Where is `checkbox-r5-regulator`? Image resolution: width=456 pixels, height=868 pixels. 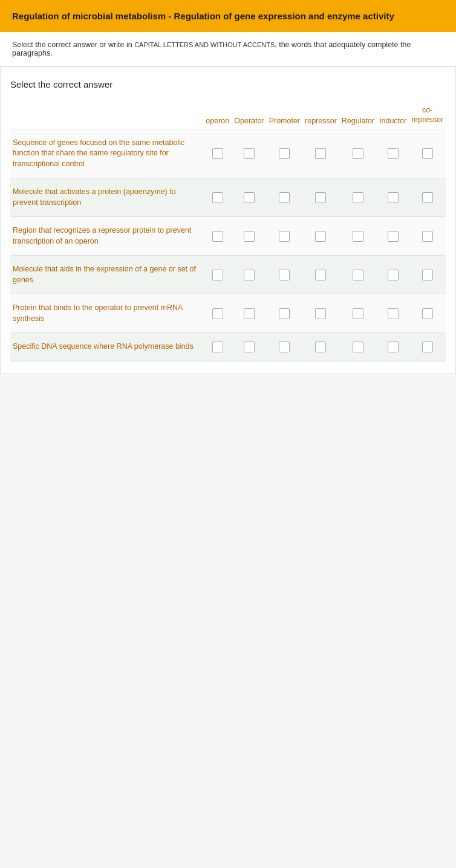 checkbox-r5-regulator is located at coordinates (358, 314).